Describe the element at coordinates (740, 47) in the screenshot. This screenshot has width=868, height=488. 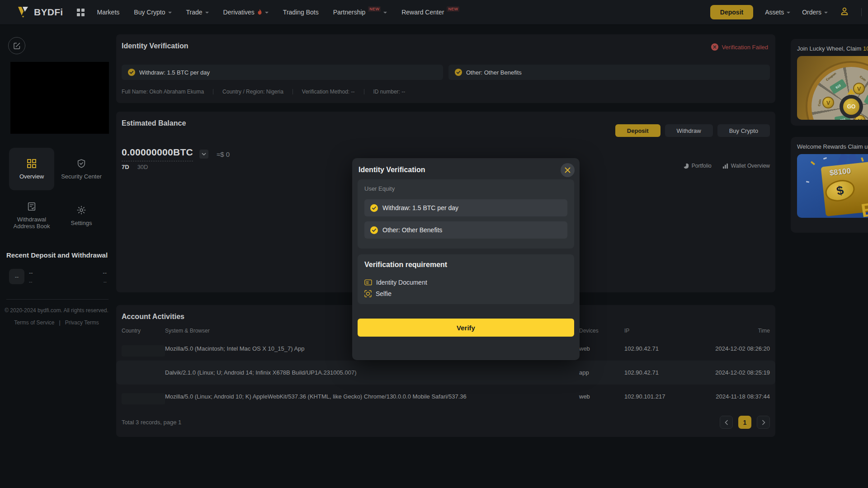
I see `verification-status-badge: Verification Failed` at that location.